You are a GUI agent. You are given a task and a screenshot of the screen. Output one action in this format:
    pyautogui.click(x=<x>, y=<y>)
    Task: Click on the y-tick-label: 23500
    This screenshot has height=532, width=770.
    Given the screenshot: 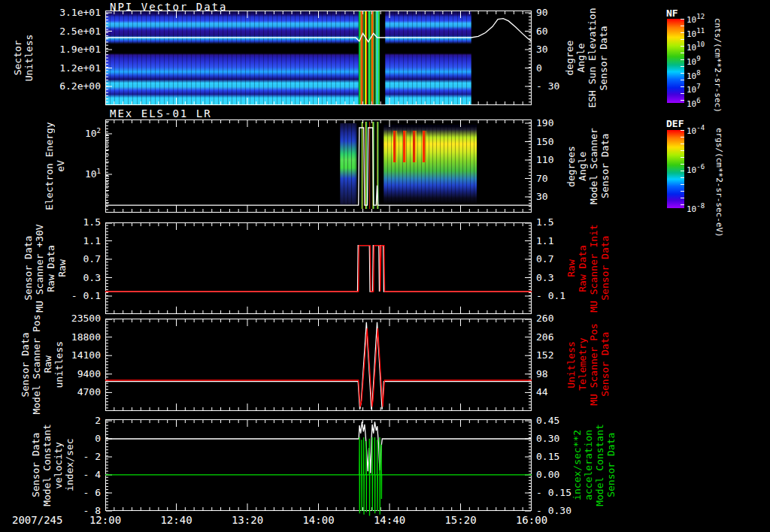 What is the action you would take?
    pyautogui.click(x=72, y=319)
    